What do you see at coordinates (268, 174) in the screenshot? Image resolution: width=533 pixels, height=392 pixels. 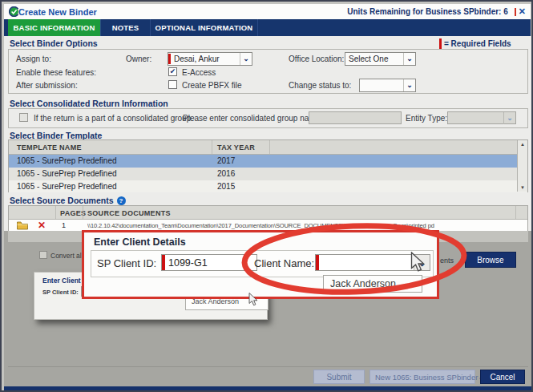 I see `template-row: 1065 - SurePrep Predefined 2016` at bounding box center [268, 174].